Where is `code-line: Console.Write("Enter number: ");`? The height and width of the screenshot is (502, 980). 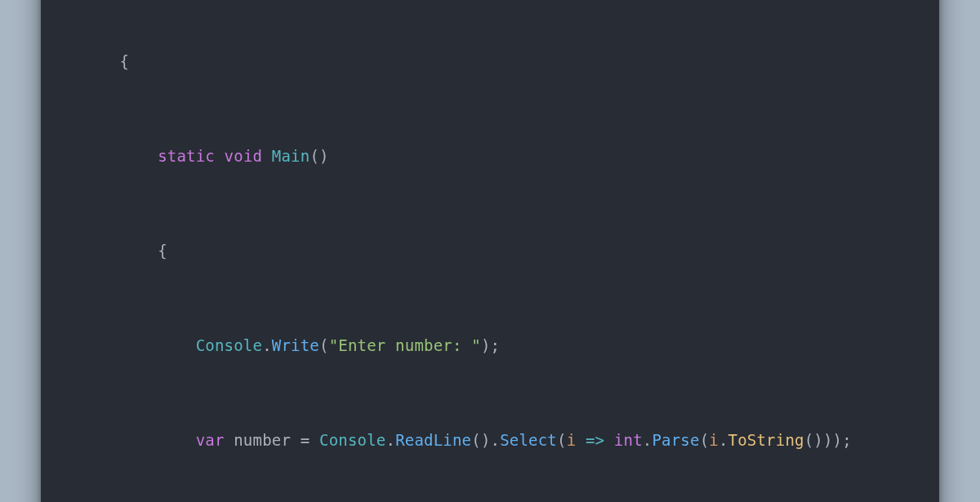
code-line: Console.Write("Enter number: "); is located at coordinates (500, 346).